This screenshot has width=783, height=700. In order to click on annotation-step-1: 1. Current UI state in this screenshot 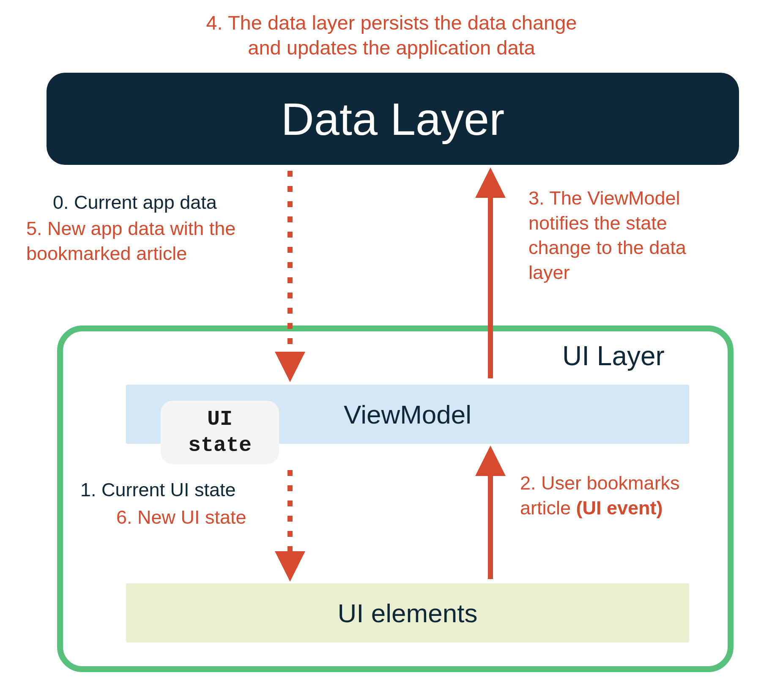, I will do `click(158, 490)`.